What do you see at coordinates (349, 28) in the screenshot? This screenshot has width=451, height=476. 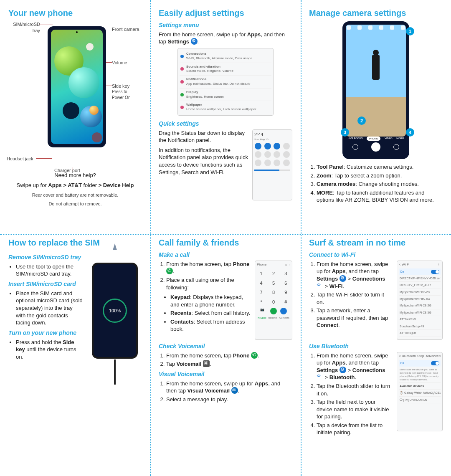 I see `camera-top-icon` at bounding box center [349, 28].